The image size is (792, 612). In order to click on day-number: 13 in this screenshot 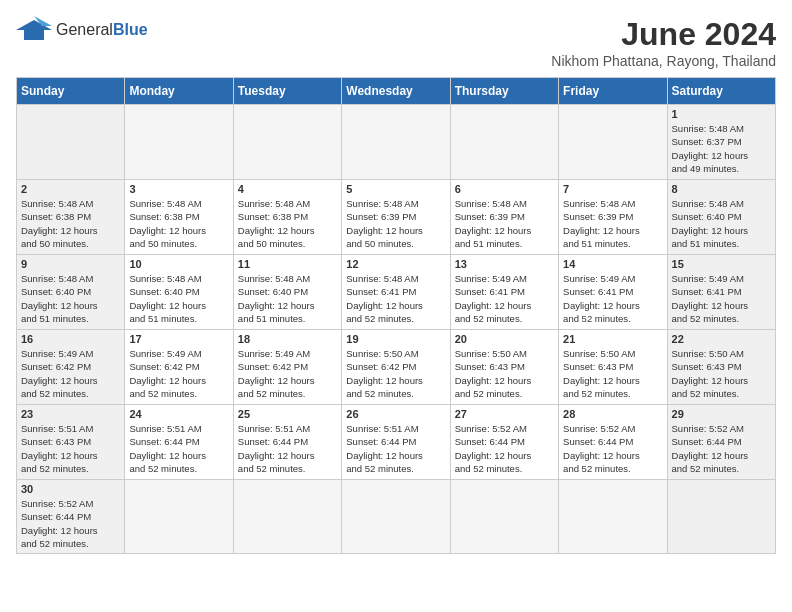, I will do `click(504, 264)`.